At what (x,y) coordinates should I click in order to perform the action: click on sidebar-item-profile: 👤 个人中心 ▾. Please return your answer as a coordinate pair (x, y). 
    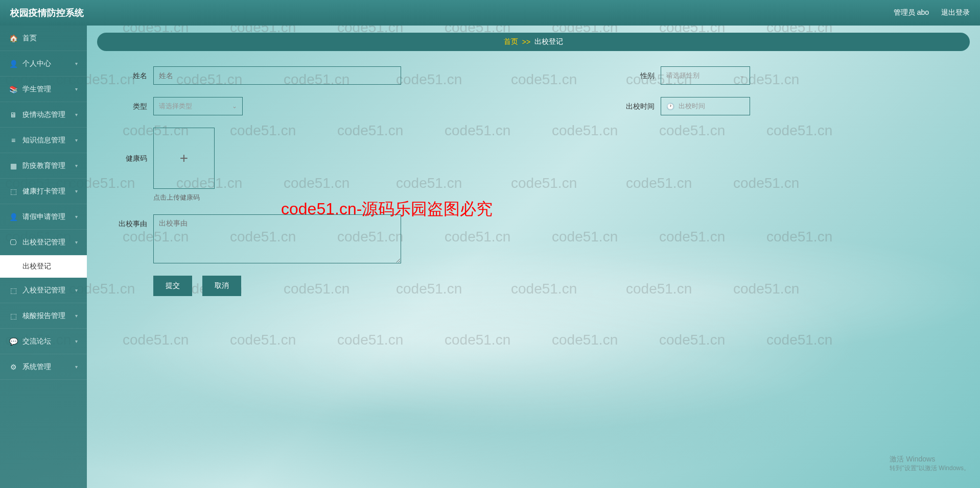
    Looking at the image, I should click on (43, 64).